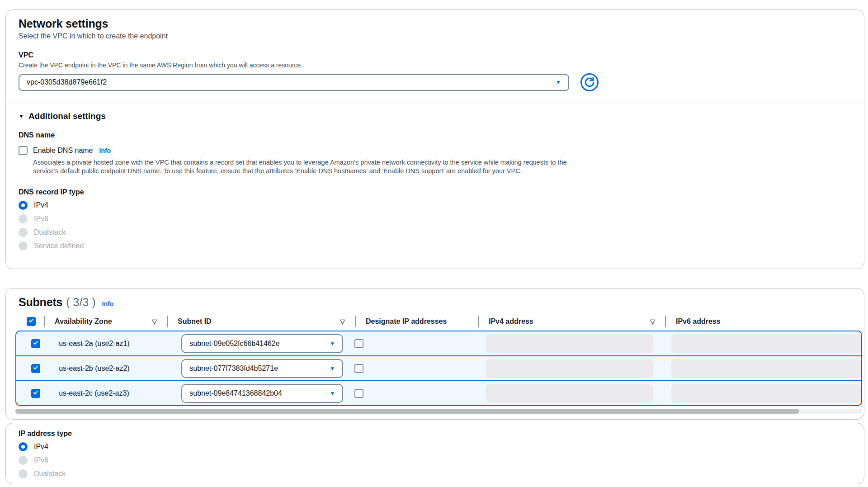 This screenshot has width=868, height=487. What do you see at coordinates (435, 460) in the screenshot?
I see `radio-option-ipv6: IPv6` at bounding box center [435, 460].